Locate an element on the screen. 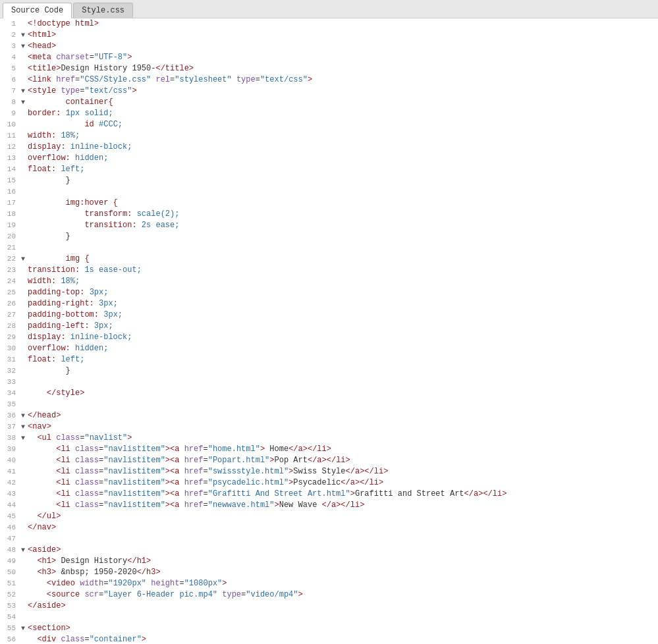  line-number: 28 is located at coordinates (11, 326).